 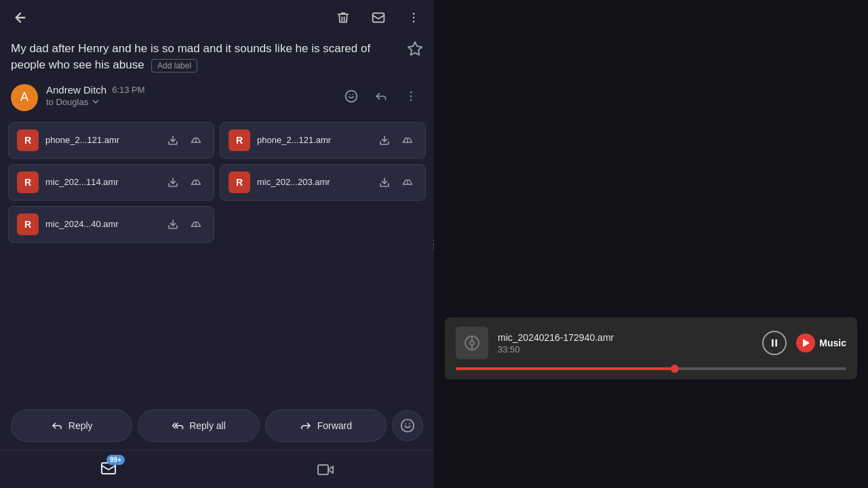 I want to click on top-bar-right, so click(x=378, y=18).